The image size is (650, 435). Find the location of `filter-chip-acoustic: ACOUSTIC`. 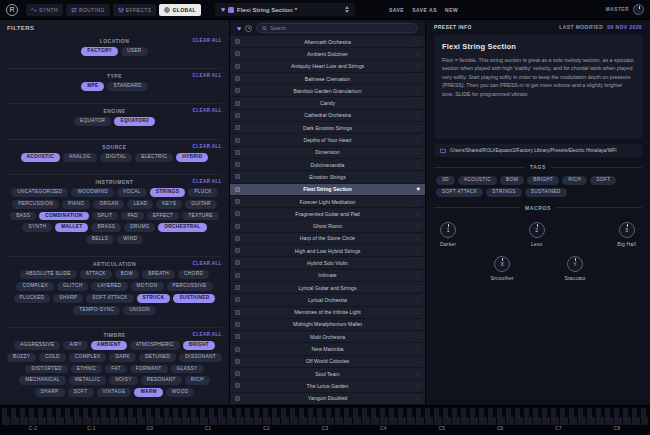

filter-chip-acoustic: ACOUSTIC is located at coordinates (40, 158).